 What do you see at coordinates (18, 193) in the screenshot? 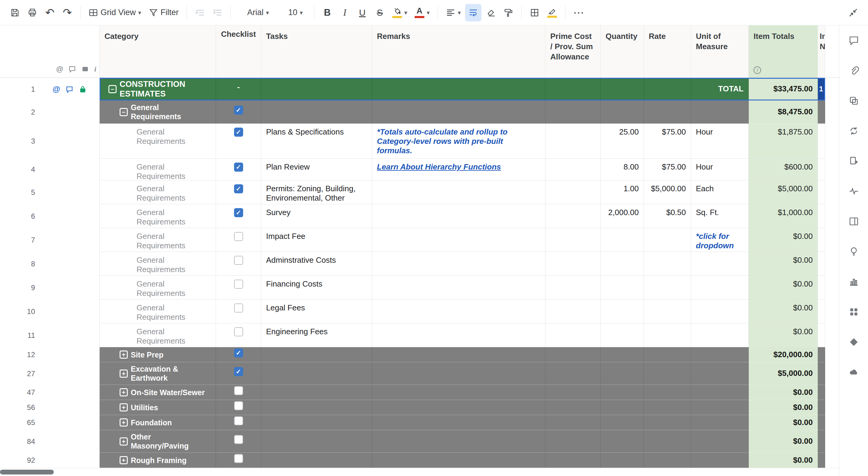
I see `row-number: 5` at bounding box center [18, 193].